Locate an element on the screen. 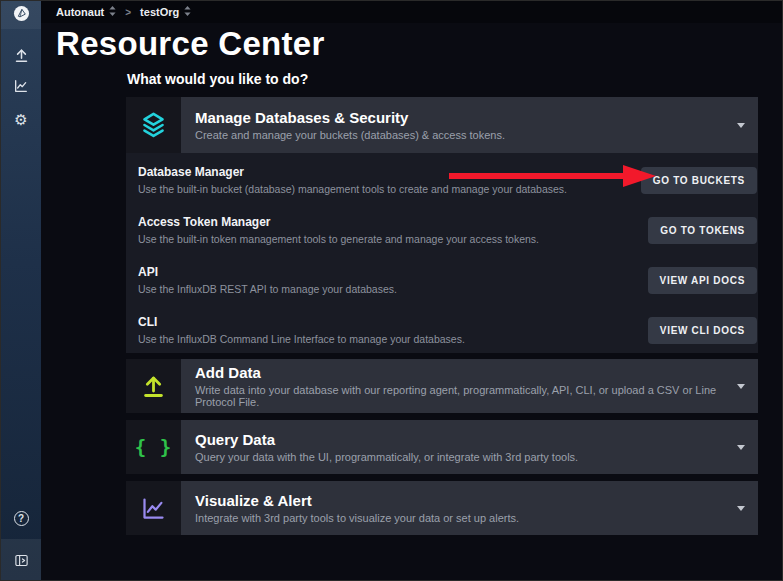 This screenshot has height=581, width=783. panel-query-data: { } Query Data Query your data with the … is located at coordinates (442, 447).